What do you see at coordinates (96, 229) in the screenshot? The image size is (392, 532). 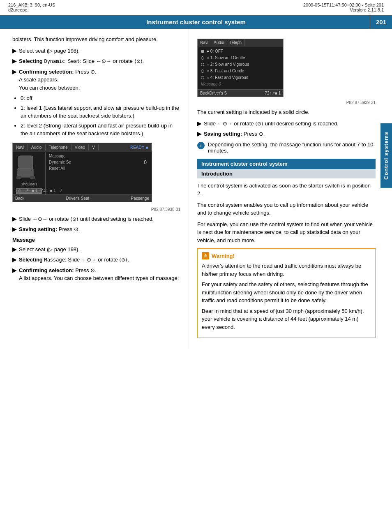 I see `bullet-saving-1: ▶ Saving setting: Press ⊙.` at bounding box center [96, 229].